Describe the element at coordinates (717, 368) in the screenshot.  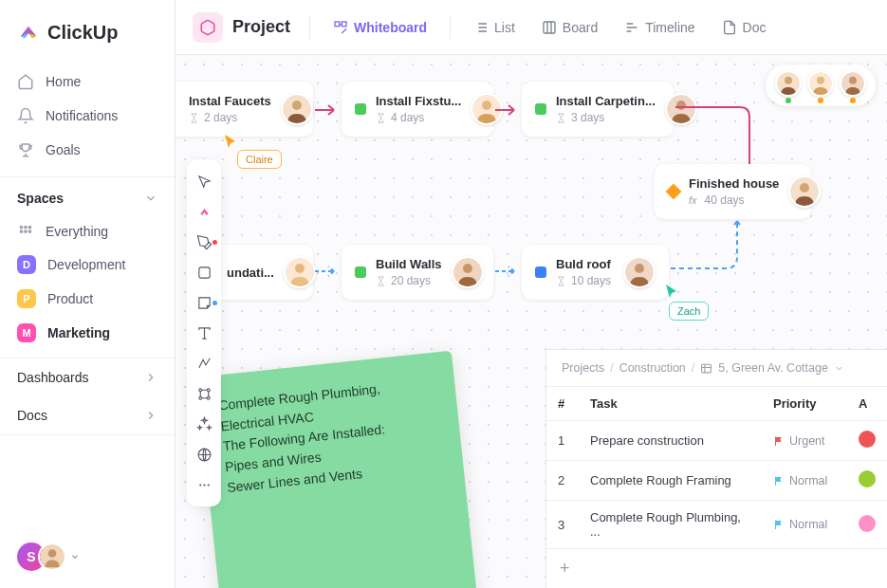
I see `breadcrumb: Projects/ Construction/ 5, Green Av. Cot…` at that location.